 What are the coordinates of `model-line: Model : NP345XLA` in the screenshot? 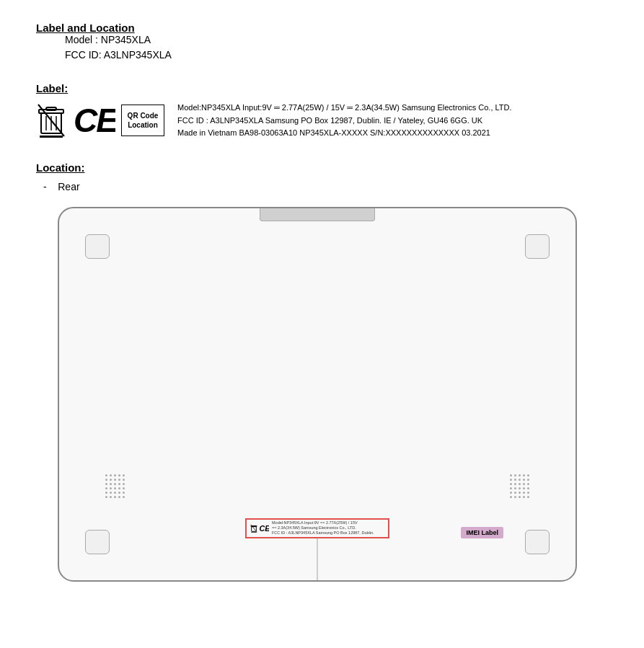 It's located at (336, 40).